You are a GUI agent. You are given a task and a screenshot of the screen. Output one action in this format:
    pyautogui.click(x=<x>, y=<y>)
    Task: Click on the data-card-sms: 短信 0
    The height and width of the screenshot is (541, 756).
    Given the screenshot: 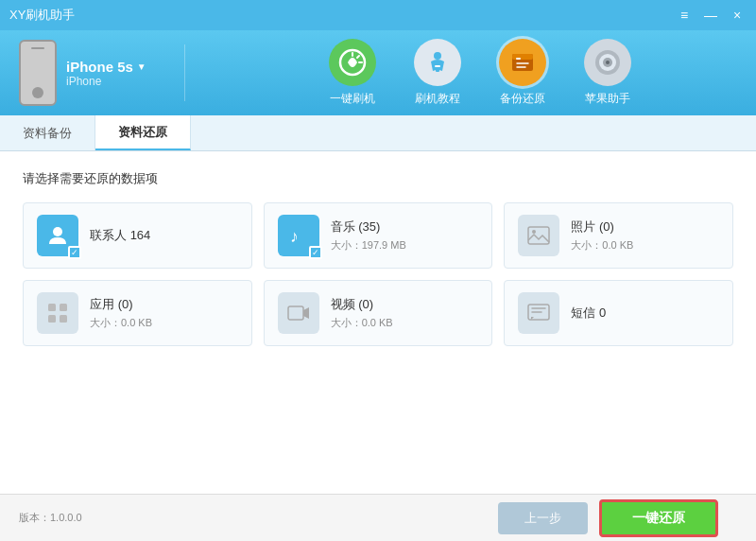 What is the action you would take?
    pyautogui.click(x=618, y=313)
    